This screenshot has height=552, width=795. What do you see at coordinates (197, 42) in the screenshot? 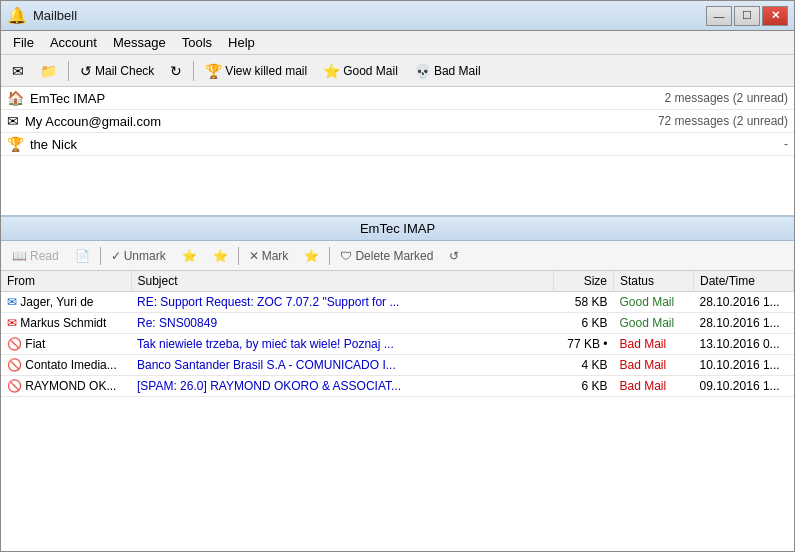
I see `menu-tools: Tools` at bounding box center [197, 42].